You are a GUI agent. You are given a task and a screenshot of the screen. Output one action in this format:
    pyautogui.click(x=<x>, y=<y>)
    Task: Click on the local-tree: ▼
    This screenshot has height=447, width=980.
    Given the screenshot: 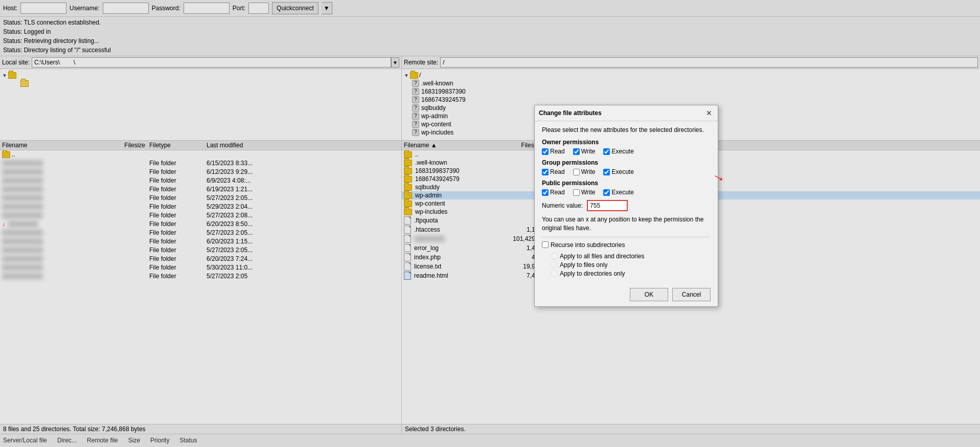 What is the action you would take?
    pyautogui.click(x=200, y=105)
    